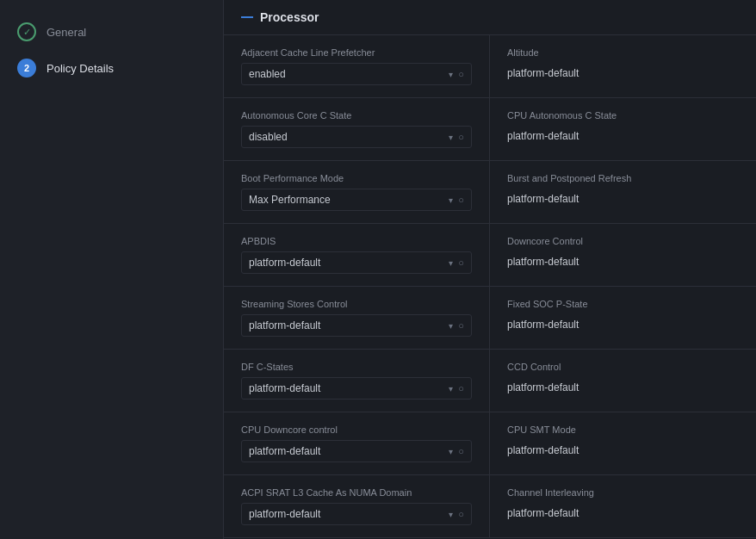 The width and height of the screenshot is (756, 539). I want to click on field-label: Fixed SOC P-State, so click(623, 304).